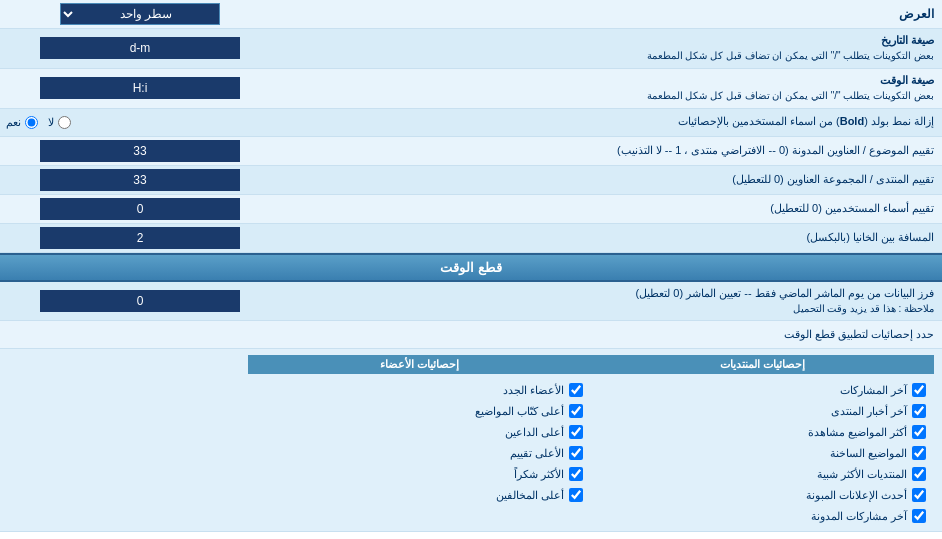 This screenshot has height=539, width=942. Describe the element at coordinates (64, 122) in the screenshot. I see `bold-radio-no` at that location.